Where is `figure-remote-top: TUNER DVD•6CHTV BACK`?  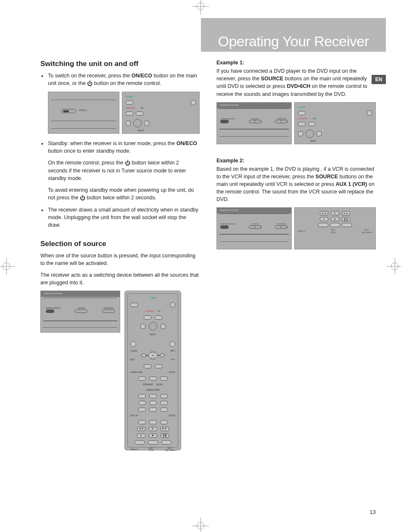
figure-remote-top: TUNER DVD•6CHTV BACK is located at coordinates (161, 113).